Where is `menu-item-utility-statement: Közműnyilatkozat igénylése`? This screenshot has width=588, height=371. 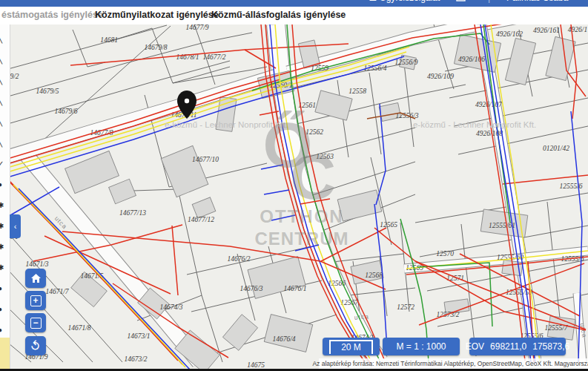
menu-item-utility-statement: Közműnyilatkozat igénylése is located at coordinates (157, 15).